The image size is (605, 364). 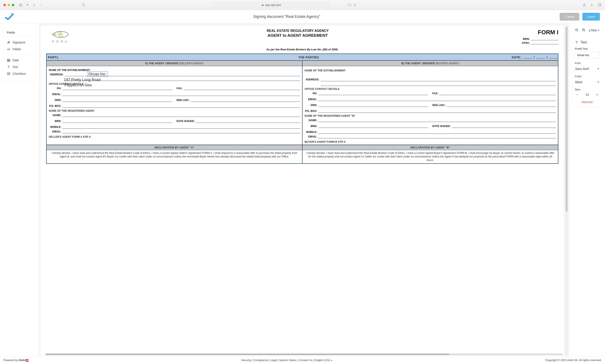 I want to click on text-field-address-2: Flippers-on-Sea, so click(x=78, y=85).